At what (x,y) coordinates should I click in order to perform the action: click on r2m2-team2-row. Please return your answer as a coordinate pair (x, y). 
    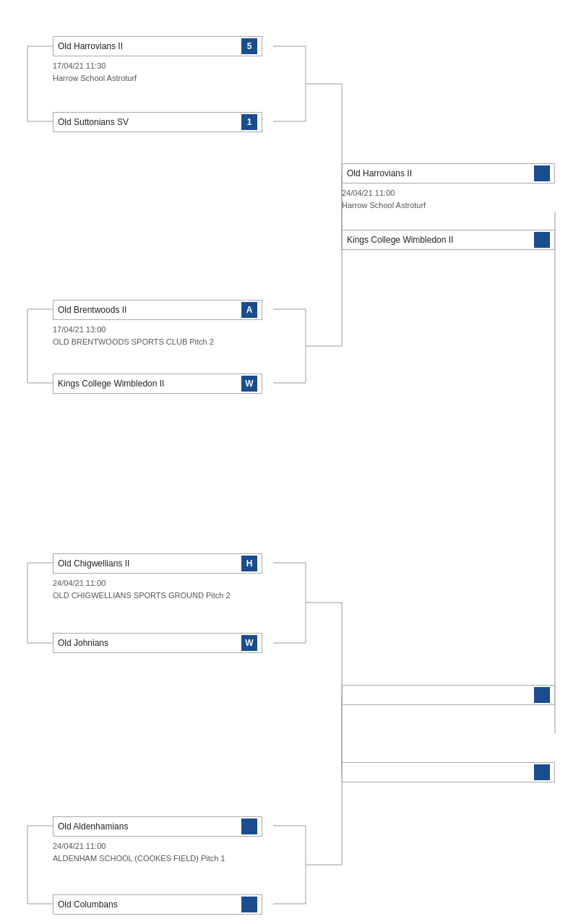
    Looking at the image, I should click on (448, 772).